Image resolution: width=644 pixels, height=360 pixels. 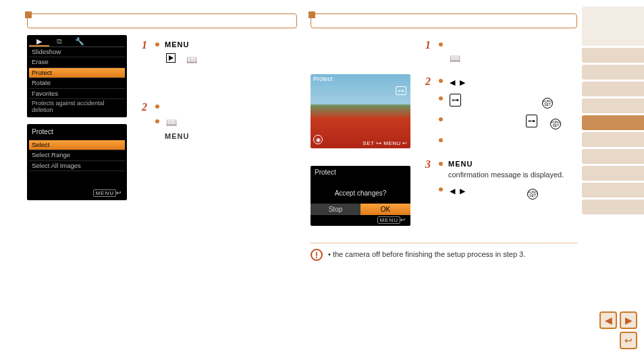 What do you see at coordinates (77, 155) in the screenshot?
I see `lcd-item: Select Range` at bounding box center [77, 155].